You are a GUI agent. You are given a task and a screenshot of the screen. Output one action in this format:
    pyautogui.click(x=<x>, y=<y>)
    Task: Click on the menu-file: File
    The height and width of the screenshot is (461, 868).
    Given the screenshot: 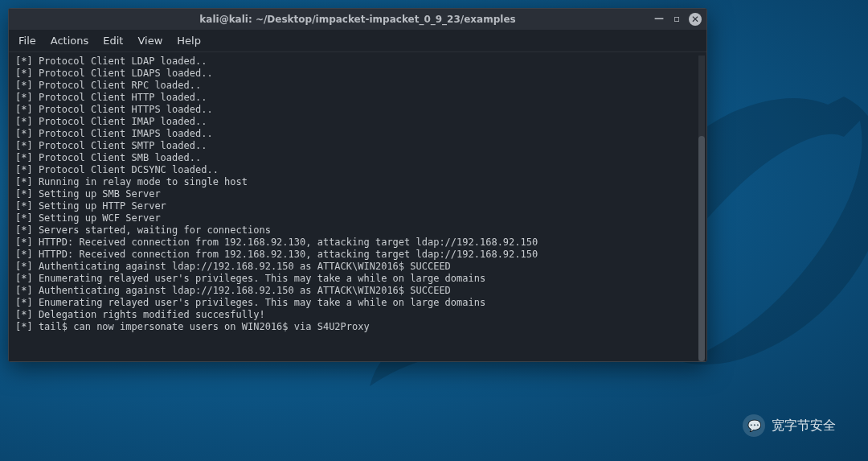 What is the action you would take?
    pyautogui.click(x=27, y=40)
    